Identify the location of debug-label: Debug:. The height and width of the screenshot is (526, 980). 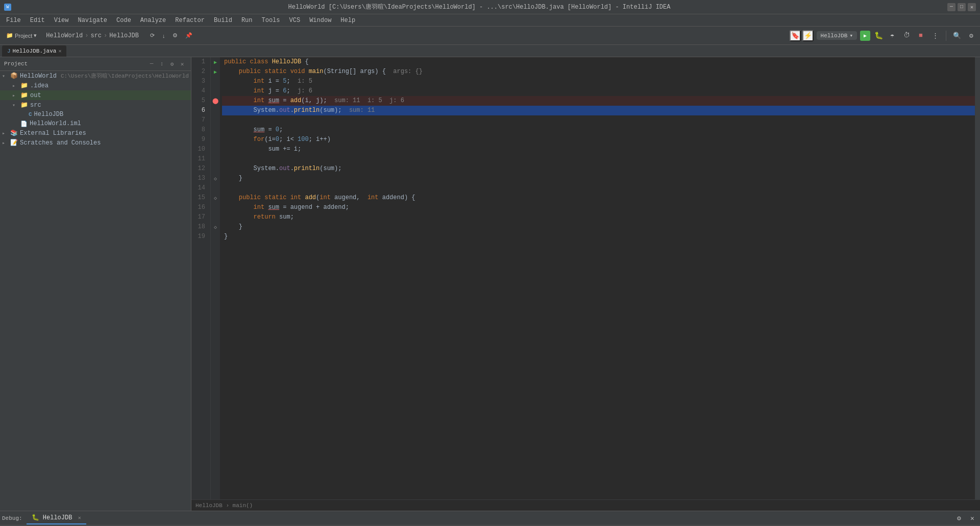
(12, 518).